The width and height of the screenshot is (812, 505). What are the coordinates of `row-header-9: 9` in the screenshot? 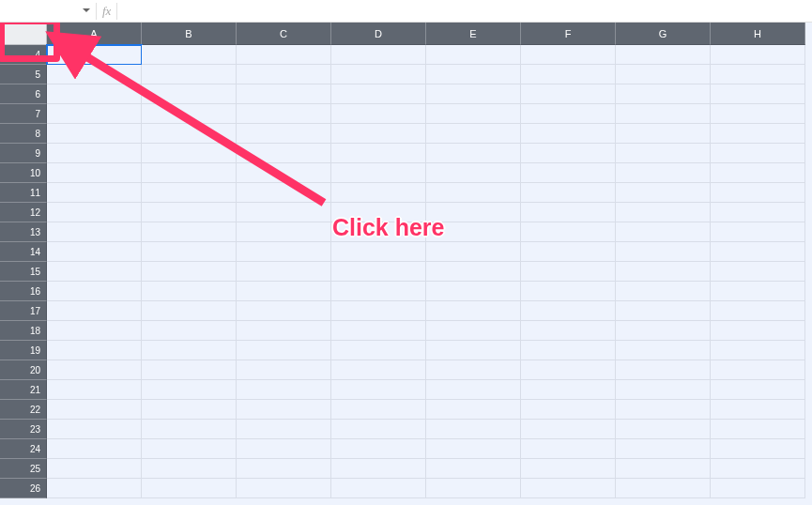 It's located at (23, 154).